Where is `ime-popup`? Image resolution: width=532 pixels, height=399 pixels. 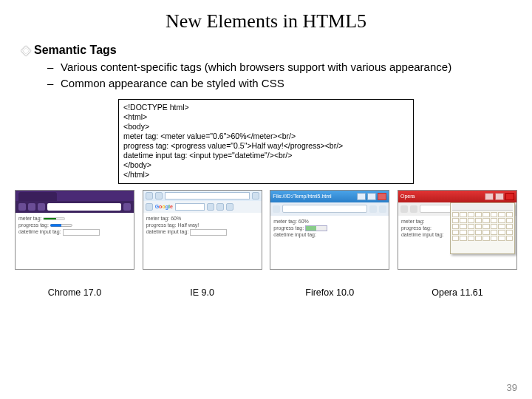 ime-popup is located at coordinates (482, 228).